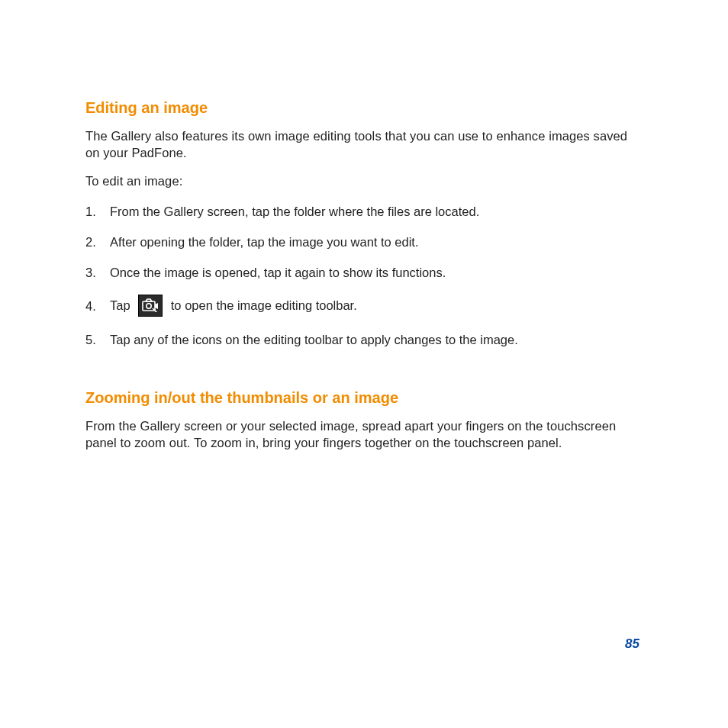 This screenshot has height=728, width=728. Describe the element at coordinates (364, 145) in the screenshot. I see `intro-paragraph: The Gallery also features its own image …` at that location.